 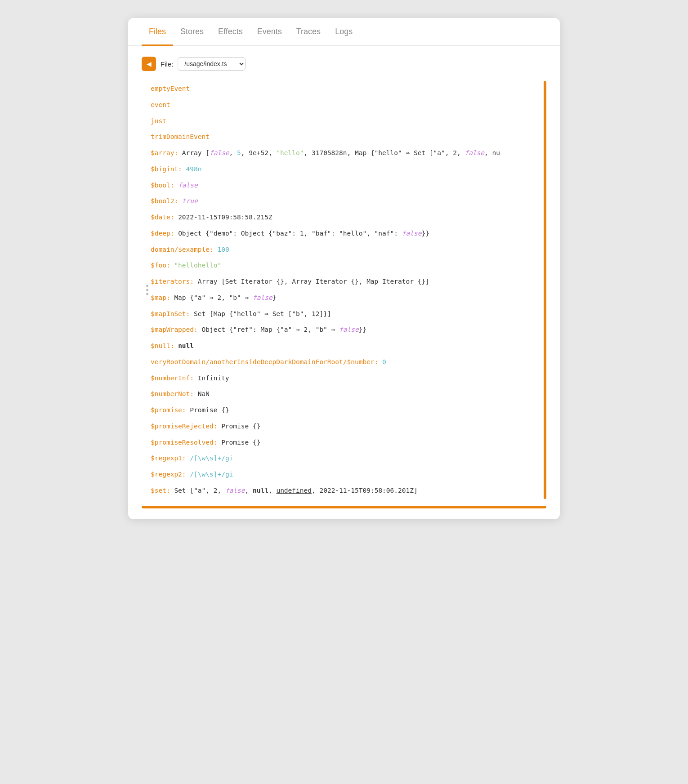 I want to click on list-item: $bool2: true, so click(x=348, y=201).